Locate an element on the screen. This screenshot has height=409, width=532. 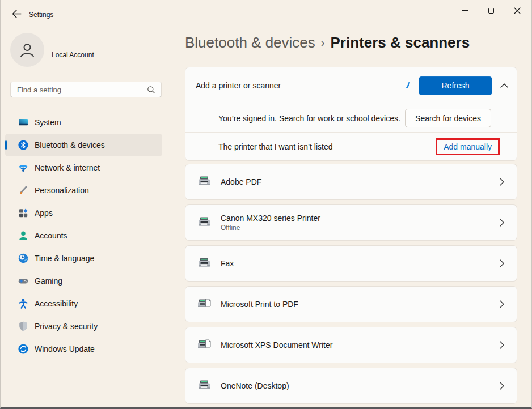
search-icon is located at coordinates (151, 90).